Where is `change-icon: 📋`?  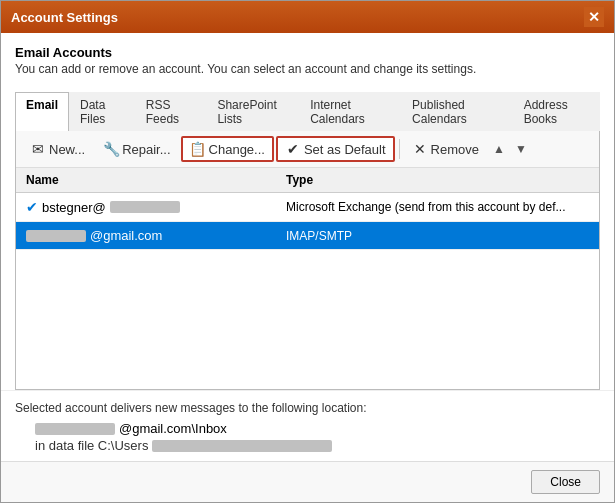
change-icon: 📋 is located at coordinates (198, 149).